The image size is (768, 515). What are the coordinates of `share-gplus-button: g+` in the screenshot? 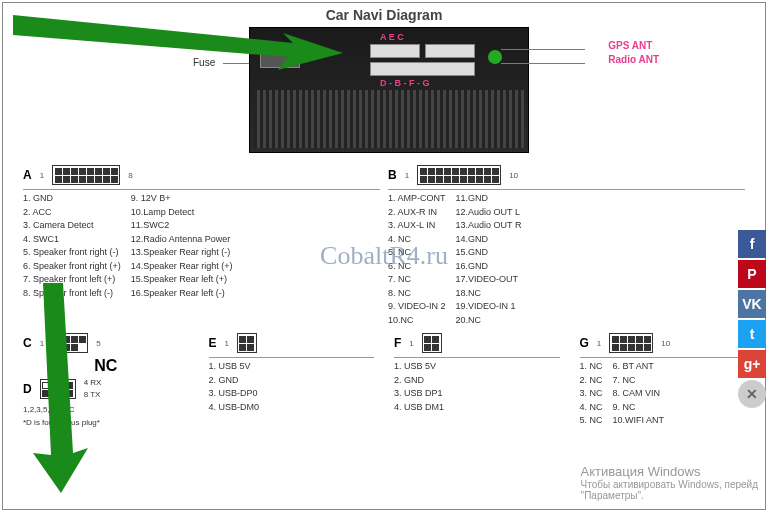 It's located at (752, 364).